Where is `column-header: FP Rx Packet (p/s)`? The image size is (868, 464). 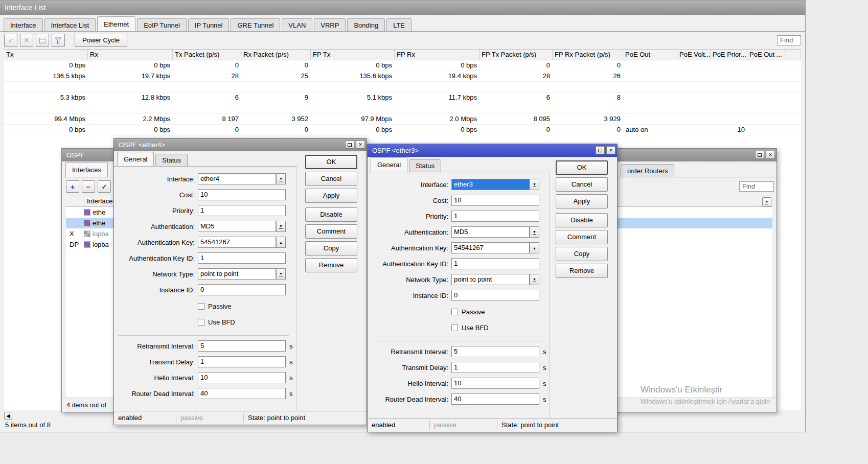 column-header: FP Rx Packet (p/s) is located at coordinates (588, 55).